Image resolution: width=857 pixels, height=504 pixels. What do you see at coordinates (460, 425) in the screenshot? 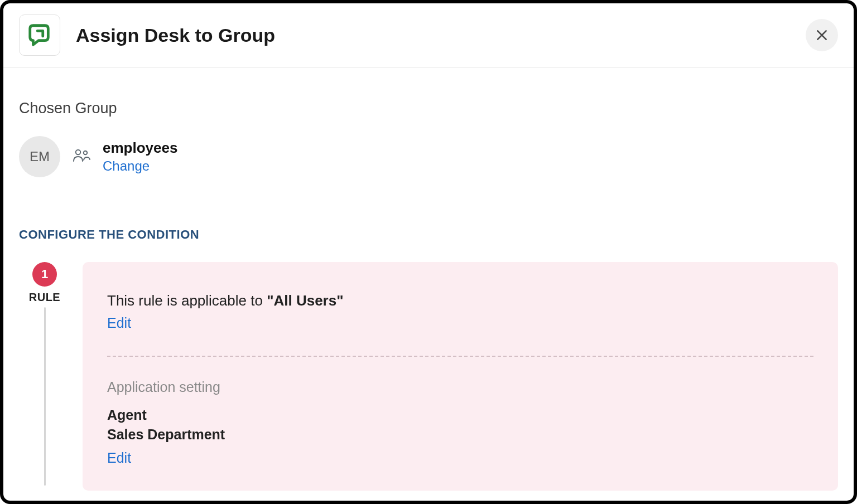
I see `application-setting-values: Agent Sales Department` at bounding box center [460, 425].